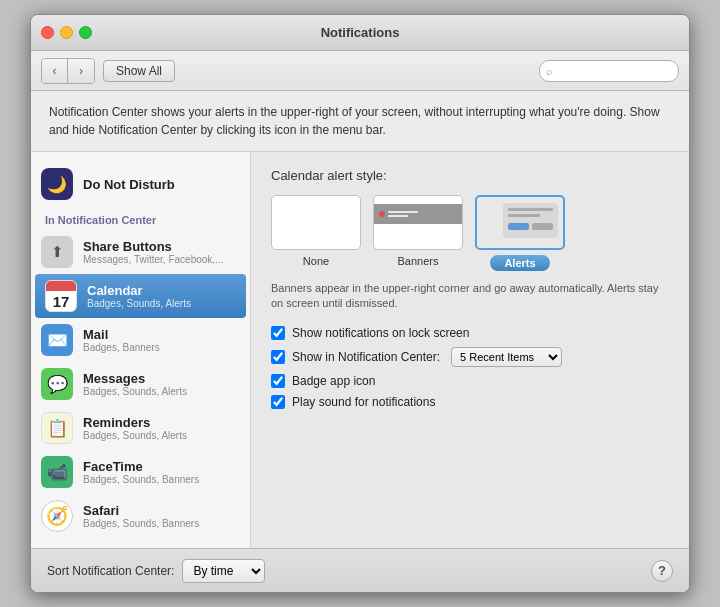 This screenshot has height=607, width=720. Describe the element at coordinates (380, 333) in the screenshot. I see `lock-screen-label: Show notifications on lock screen` at that location.